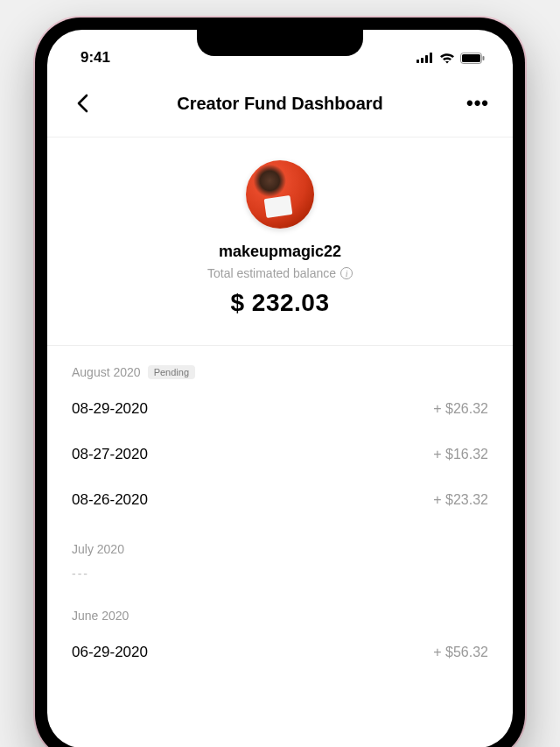 This screenshot has height=747, width=560. I want to click on transaction-amount: + $26.32, so click(460, 409).